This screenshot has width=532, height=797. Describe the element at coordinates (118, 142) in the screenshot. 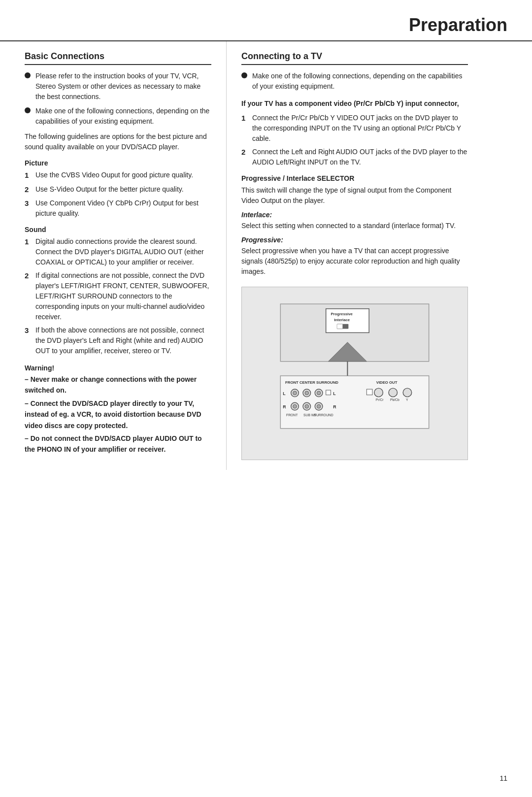

I see `guidelines-text: The following guidelines are options for…` at that location.